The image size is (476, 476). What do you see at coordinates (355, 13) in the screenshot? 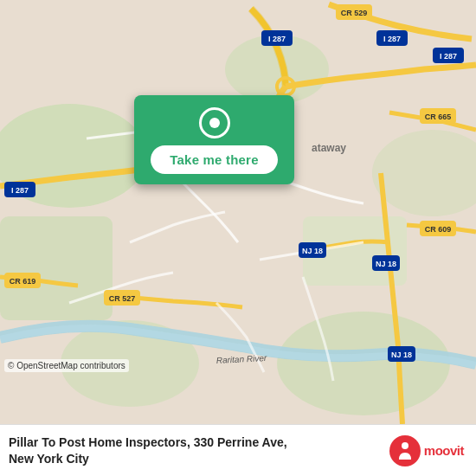
I see `svg-text: CR 529` at bounding box center [355, 13].